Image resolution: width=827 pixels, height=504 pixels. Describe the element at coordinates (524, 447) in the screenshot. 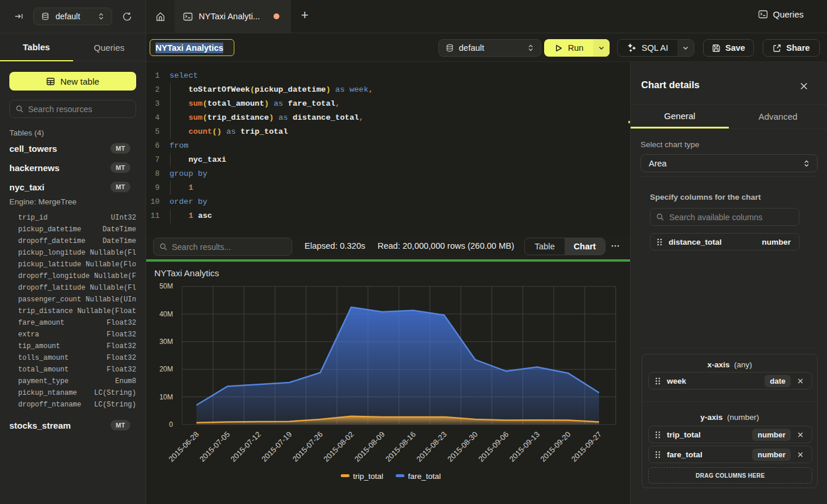

I see `svg-text: 2015-09-13` at that location.